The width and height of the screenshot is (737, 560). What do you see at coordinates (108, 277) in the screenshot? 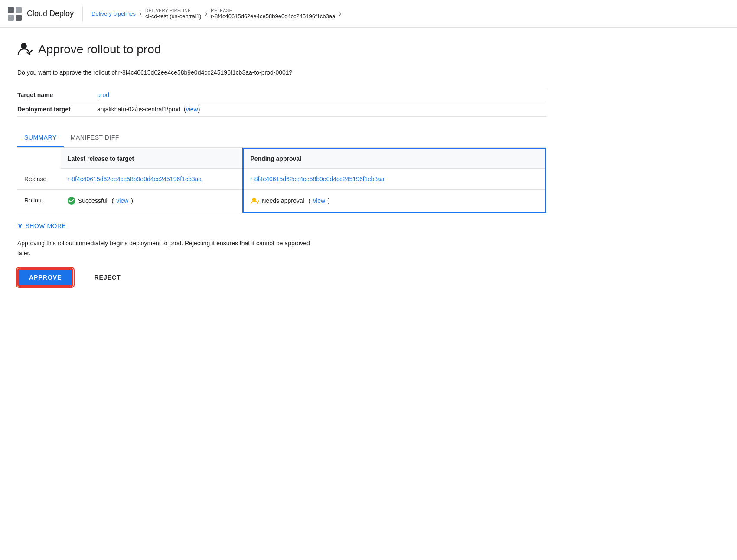
I see `reject-button: REJECT` at bounding box center [108, 277].